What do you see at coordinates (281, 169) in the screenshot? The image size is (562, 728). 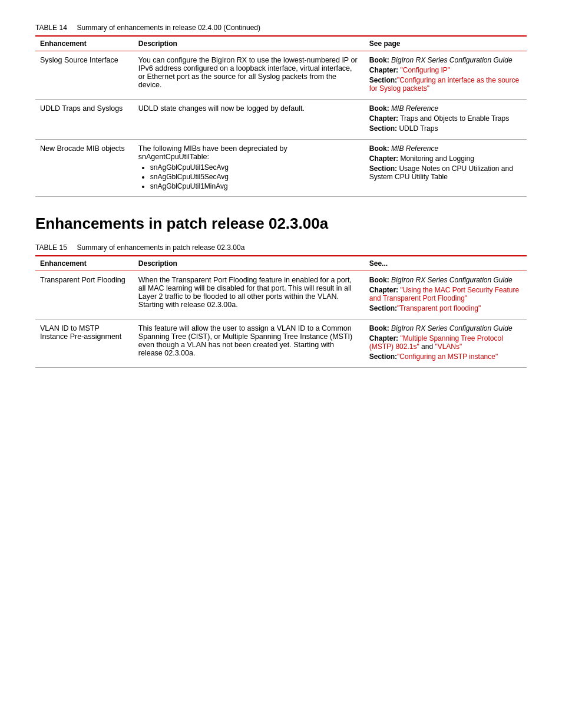 I see `table-row: New Brocade MIB objects The following MI…` at bounding box center [281, 169].